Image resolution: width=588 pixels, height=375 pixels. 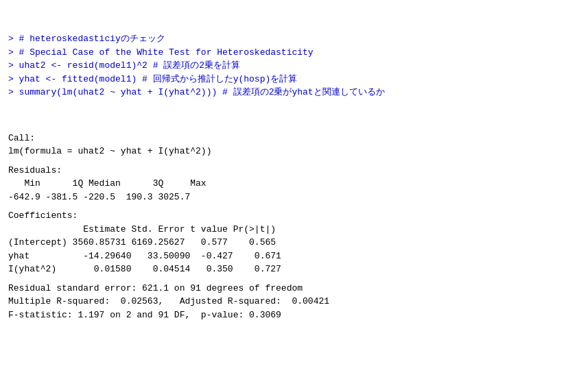 What do you see at coordinates (294, 138) in the screenshot?
I see `output-line: Call:` at bounding box center [294, 138].